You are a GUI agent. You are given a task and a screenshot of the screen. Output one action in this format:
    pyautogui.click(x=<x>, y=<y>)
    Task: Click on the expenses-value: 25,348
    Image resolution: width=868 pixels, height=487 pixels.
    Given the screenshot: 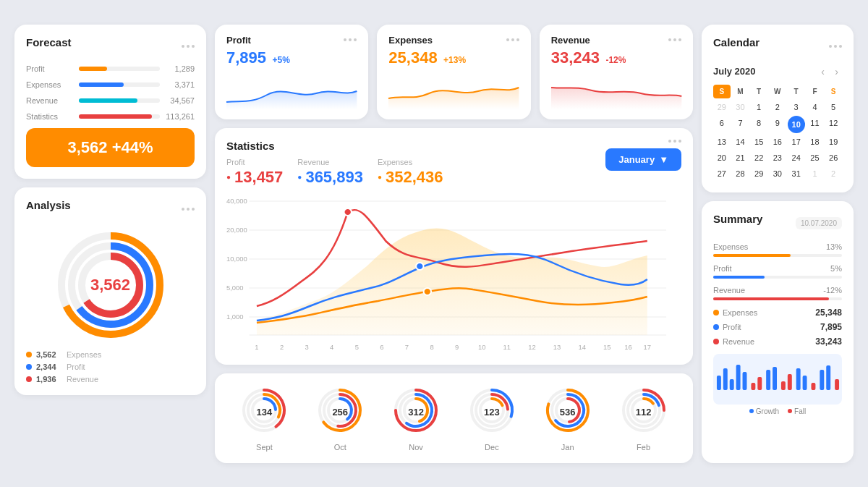 What is the action you would take?
    pyautogui.click(x=412, y=58)
    